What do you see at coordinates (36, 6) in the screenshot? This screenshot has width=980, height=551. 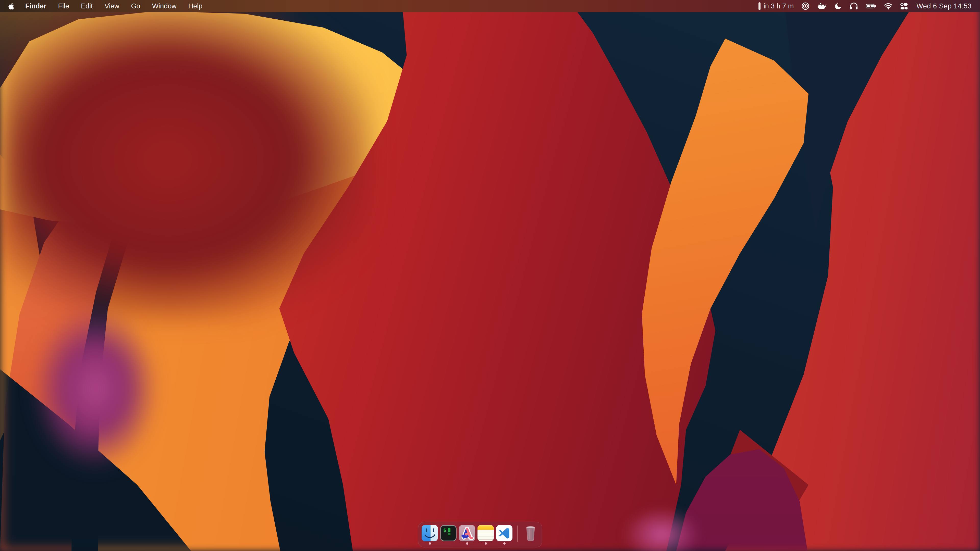 I see `app-menu-title: Finder` at bounding box center [36, 6].